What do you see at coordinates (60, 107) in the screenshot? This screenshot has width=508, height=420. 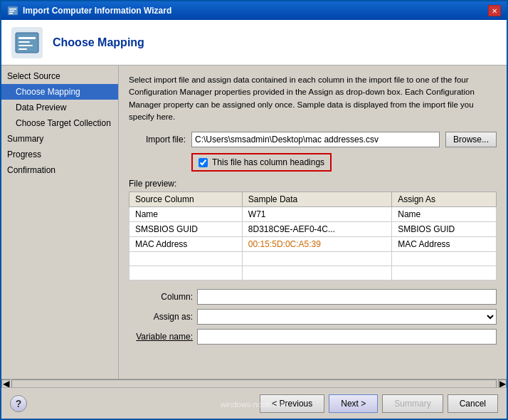 I see `sidebar-item-data-preview: Data Preview` at bounding box center [60, 107].